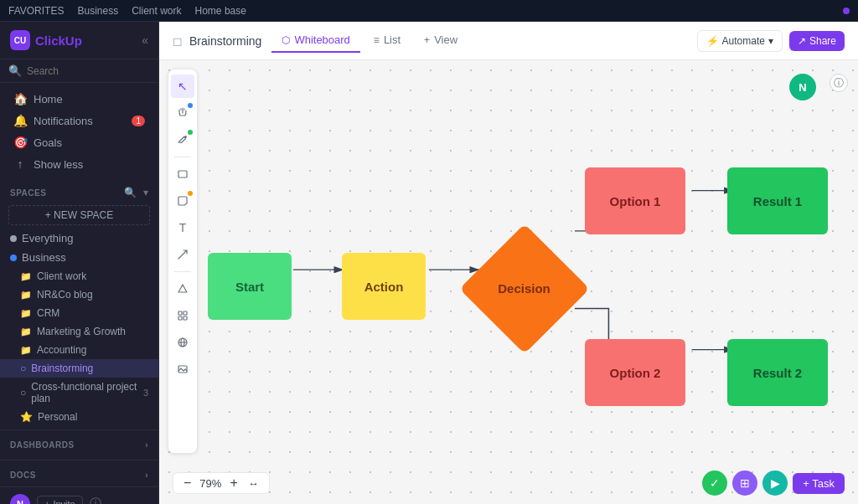 The image size is (858, 504). What do you see at coordinates (190, 105) in the screenshot?
I see `hand-dot` at bounding box center [190, 105].